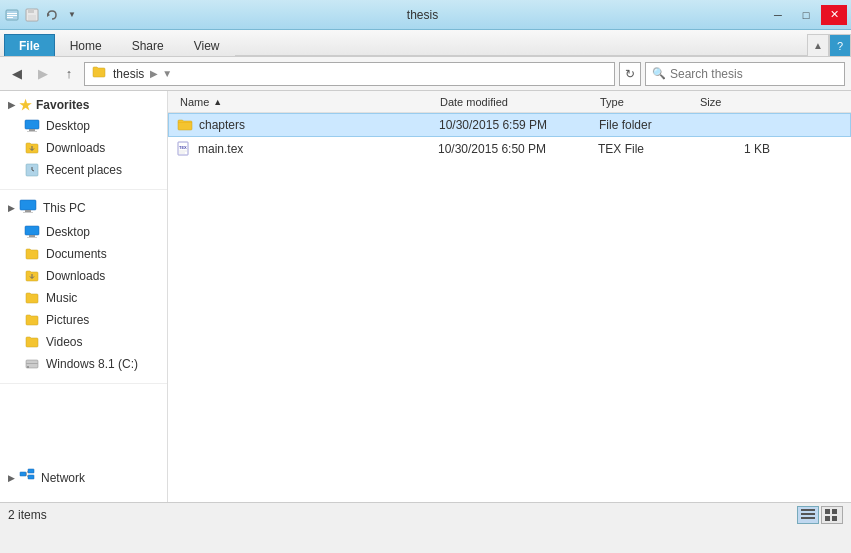 This screenshot has width=851, height=553. I want to click on dropdown-icon: ▼, so click(72, 15).